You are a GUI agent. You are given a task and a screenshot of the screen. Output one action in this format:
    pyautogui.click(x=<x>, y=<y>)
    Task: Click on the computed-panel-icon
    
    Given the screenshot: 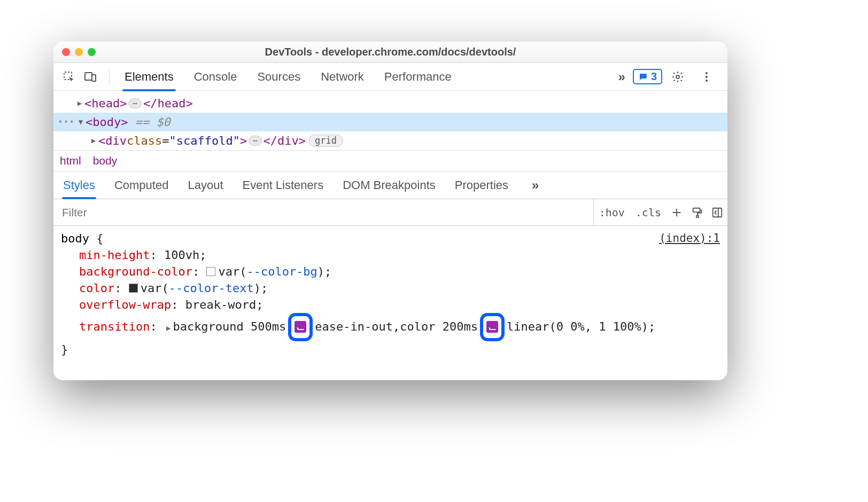 What is the action you would take?
    pyautogui.click(x=717, y=213)
    